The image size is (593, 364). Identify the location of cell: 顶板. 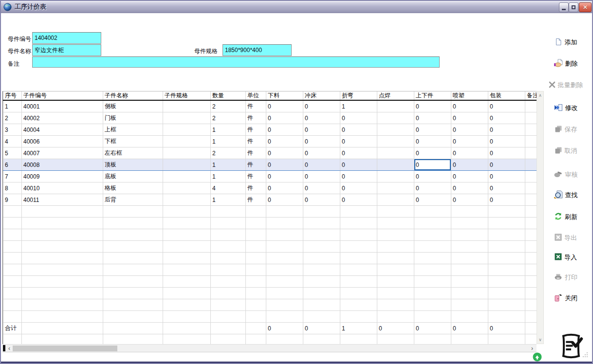
(133, 165).